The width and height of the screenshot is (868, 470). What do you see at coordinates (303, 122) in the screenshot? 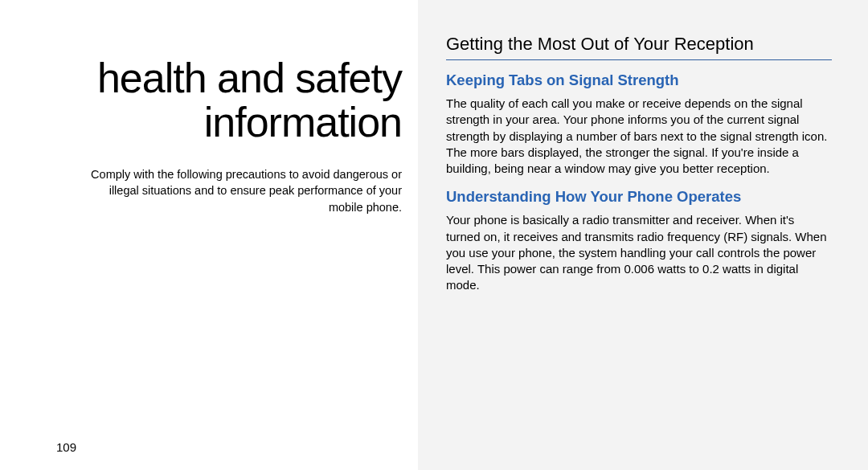
I see `title-line-2: information` at bounding box center [303, 122].